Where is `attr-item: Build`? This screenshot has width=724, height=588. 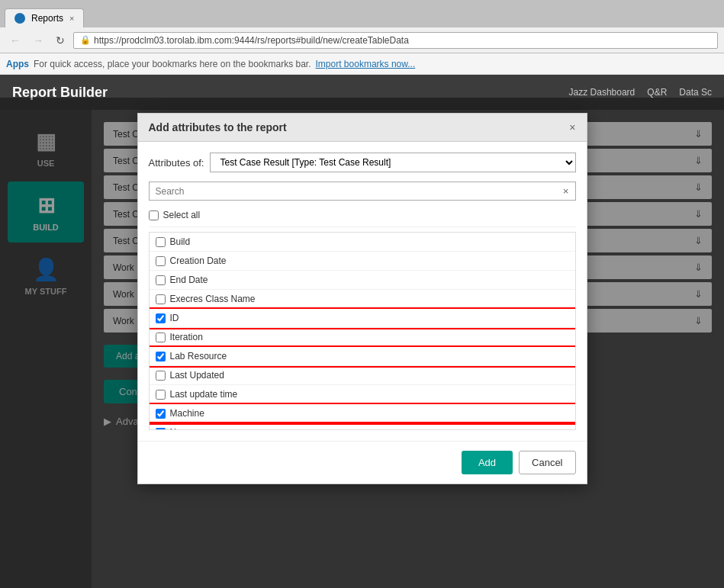 attr-item: Build is located at coordinates (362, 243).